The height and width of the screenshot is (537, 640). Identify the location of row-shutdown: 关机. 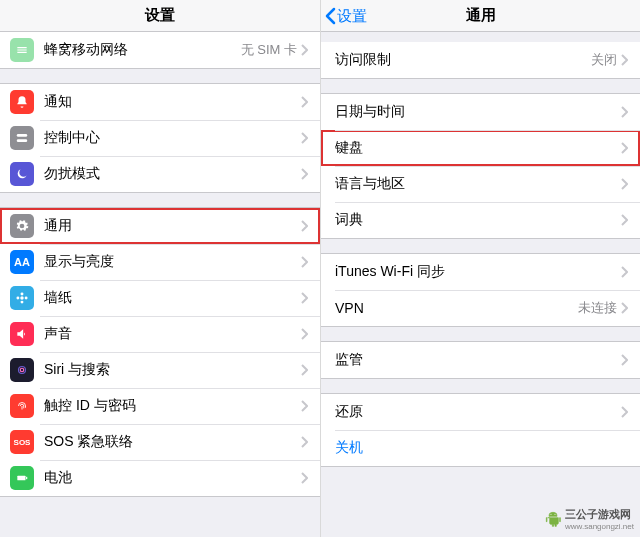
(480, 448).